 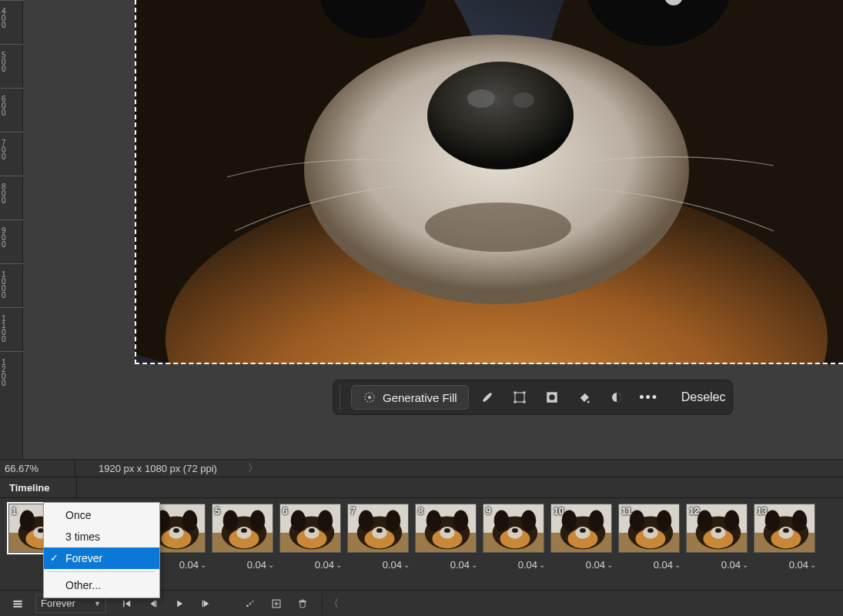 What do you see at coordinates (127, 604) in the screenshot?
I see `first-frame-icon` at bounding box center [127, 604].